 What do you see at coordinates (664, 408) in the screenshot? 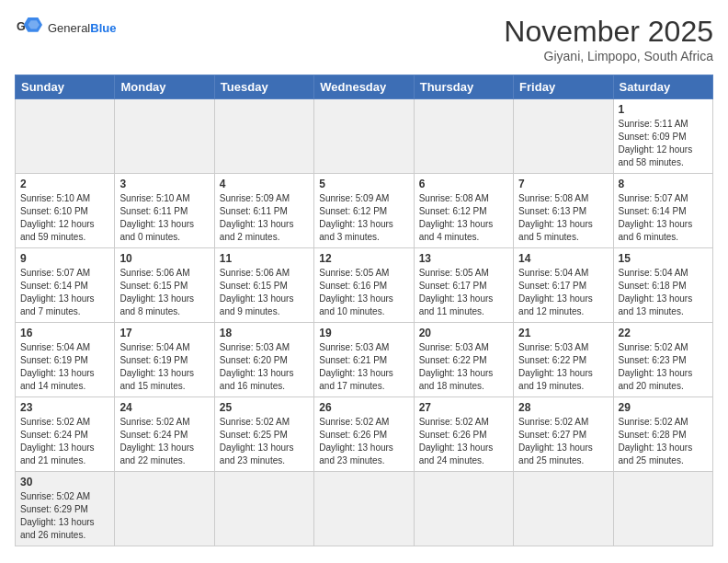
I see `day-number: 29` at bounding box center [664, 408].